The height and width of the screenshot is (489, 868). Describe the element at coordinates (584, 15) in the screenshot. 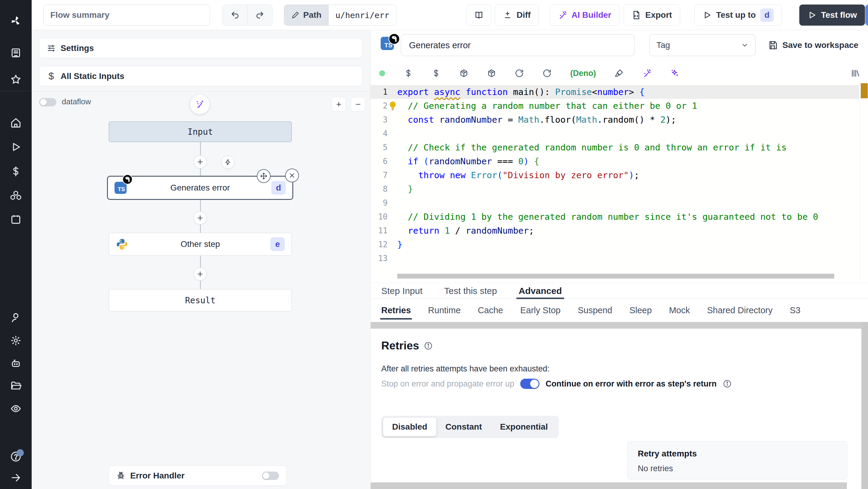

I see `ai-builder-button: AI Builder` at that location.